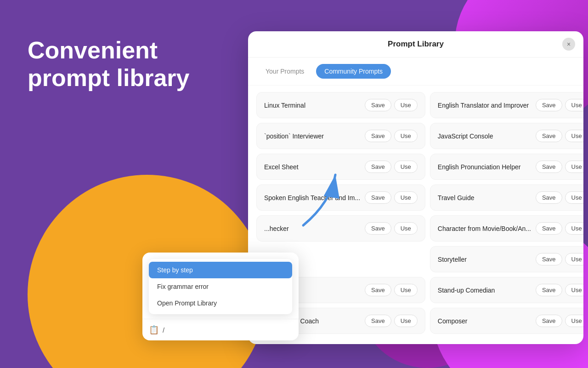 This screenshot has height=368, width=588. Describe the element at coordinates (220, 287) in the screenshot. I see `dropdown-item-fix-grammar: Fix grammar error` at that location.